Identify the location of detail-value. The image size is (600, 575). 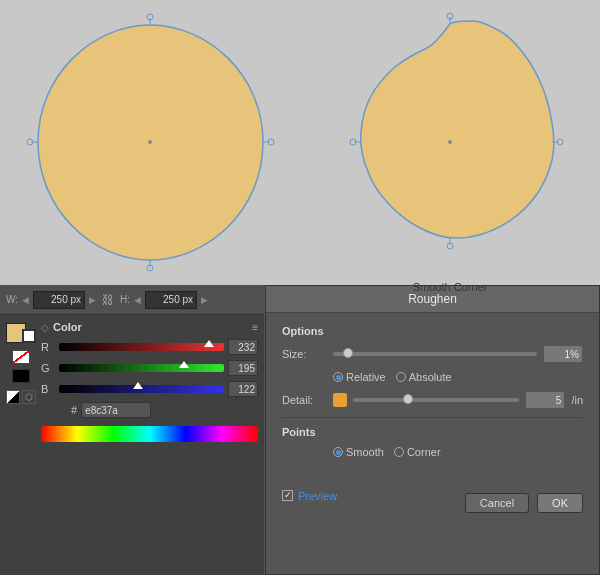
(545, 400).